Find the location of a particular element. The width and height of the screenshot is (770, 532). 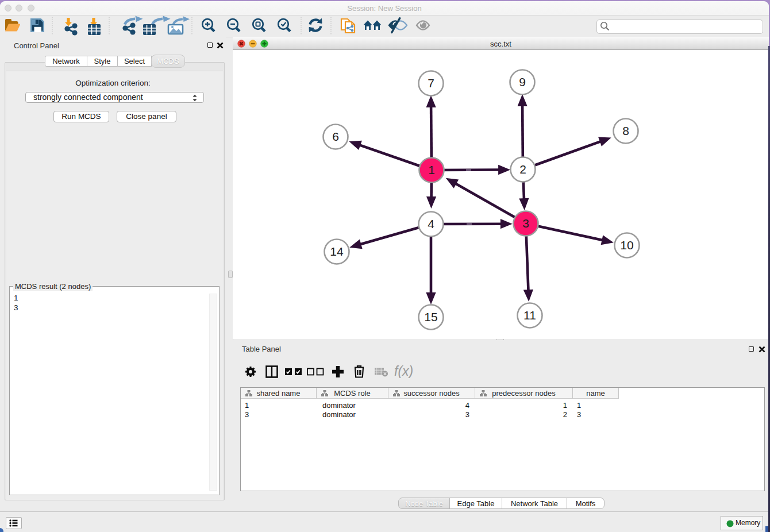

svg-text: 15 is located at coordinates (431, 317).